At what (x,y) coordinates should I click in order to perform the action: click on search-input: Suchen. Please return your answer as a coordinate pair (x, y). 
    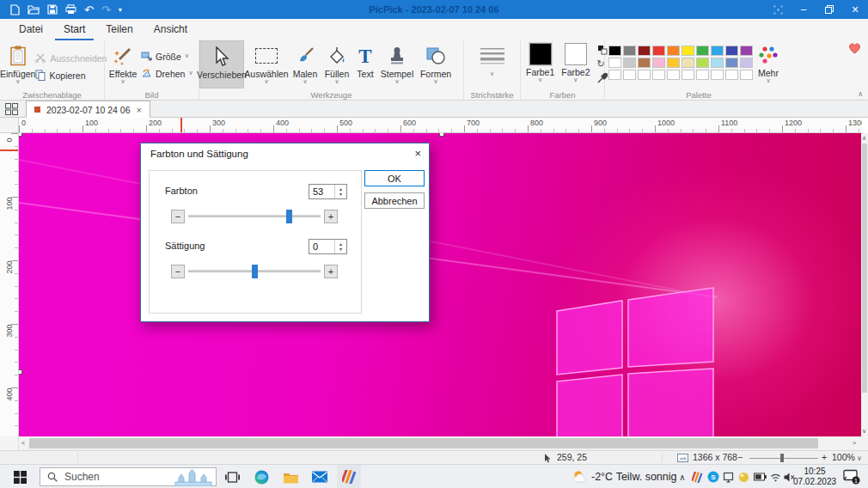
    Looking at the image, I should click on (128, 477).